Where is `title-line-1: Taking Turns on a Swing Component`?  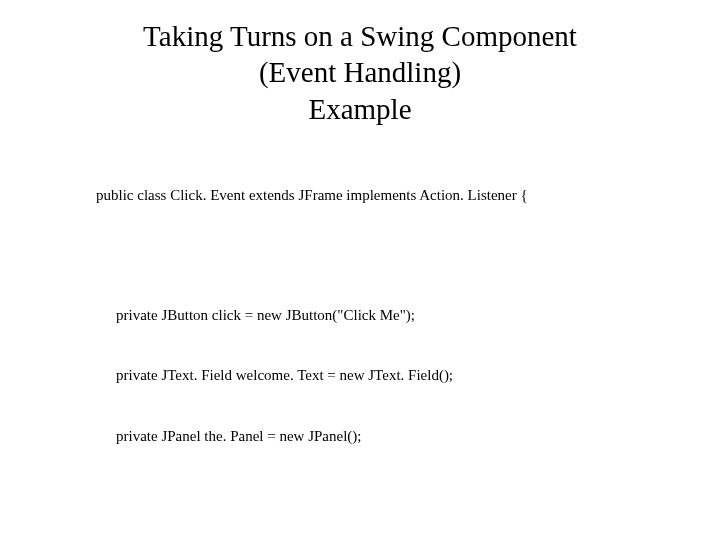
title-line-1: Taking Turns on a Swing Component is located at coordinates (360, 36).